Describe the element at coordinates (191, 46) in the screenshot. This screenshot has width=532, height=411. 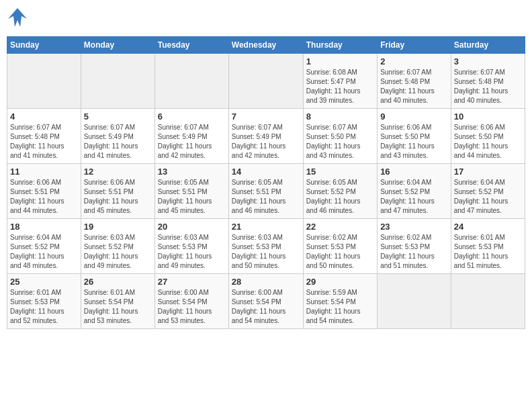
I see `weekday-header-tuesday: Tuesday` at that location.